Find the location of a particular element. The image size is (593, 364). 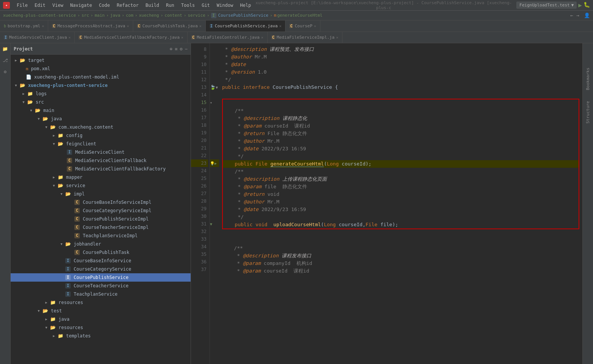

tree-item-coursepublishtask-jh: C CoursePublishTask is located at coordinates (101, 252).